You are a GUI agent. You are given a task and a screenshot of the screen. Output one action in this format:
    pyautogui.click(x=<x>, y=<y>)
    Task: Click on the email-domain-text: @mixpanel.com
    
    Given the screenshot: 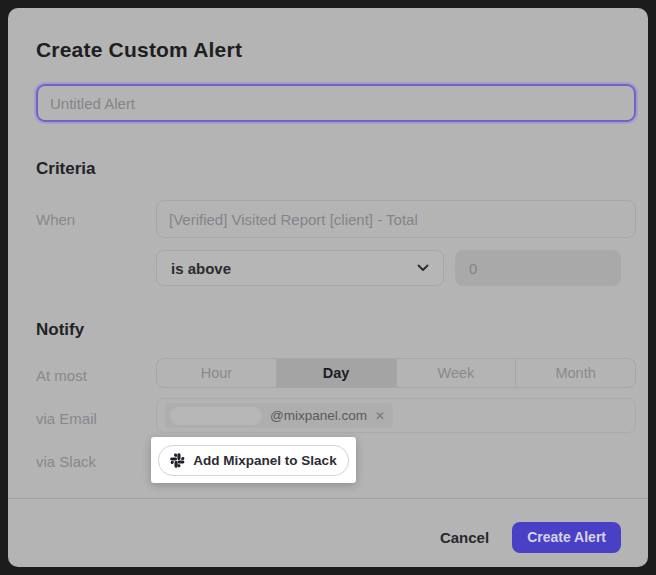 What is the action you would take?
    pyautogui.click(x=318, y=416)
    